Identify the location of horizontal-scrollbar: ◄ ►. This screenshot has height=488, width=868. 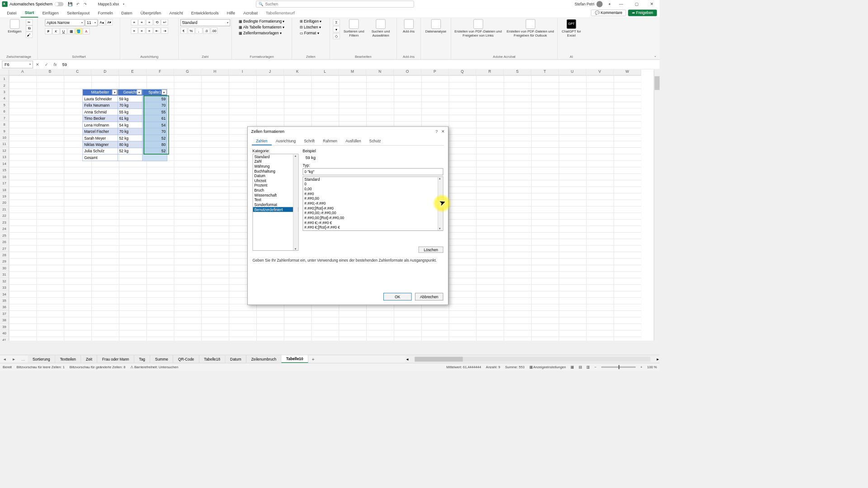
(533, 359).